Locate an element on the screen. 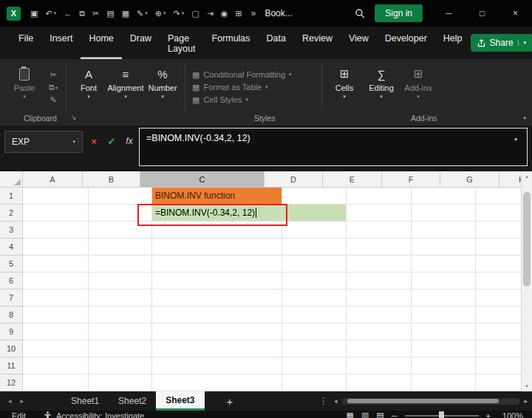 This screenshot has width=532, height=418. cell-A3 is located at coordinates (56, 230).